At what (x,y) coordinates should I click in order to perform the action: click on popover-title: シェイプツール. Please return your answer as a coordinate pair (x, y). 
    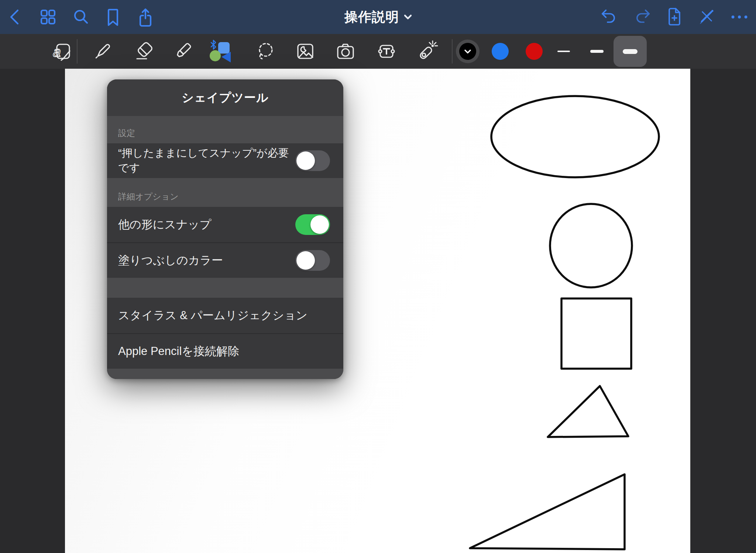
    Looking at the image, I should click on (225, 98).